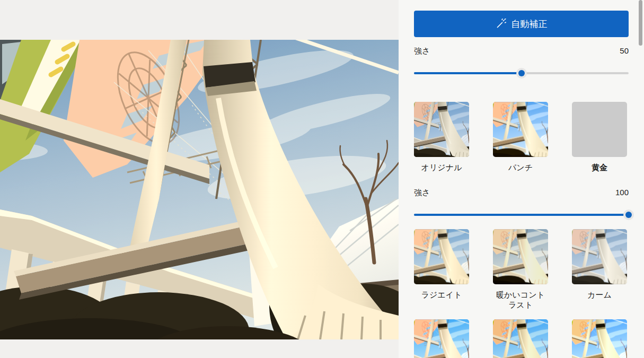 The width and height of the screenshot is (644, 358). I want to click on filter-item-warm-contrast: 暖かいコントラスト, so click(521, 269).